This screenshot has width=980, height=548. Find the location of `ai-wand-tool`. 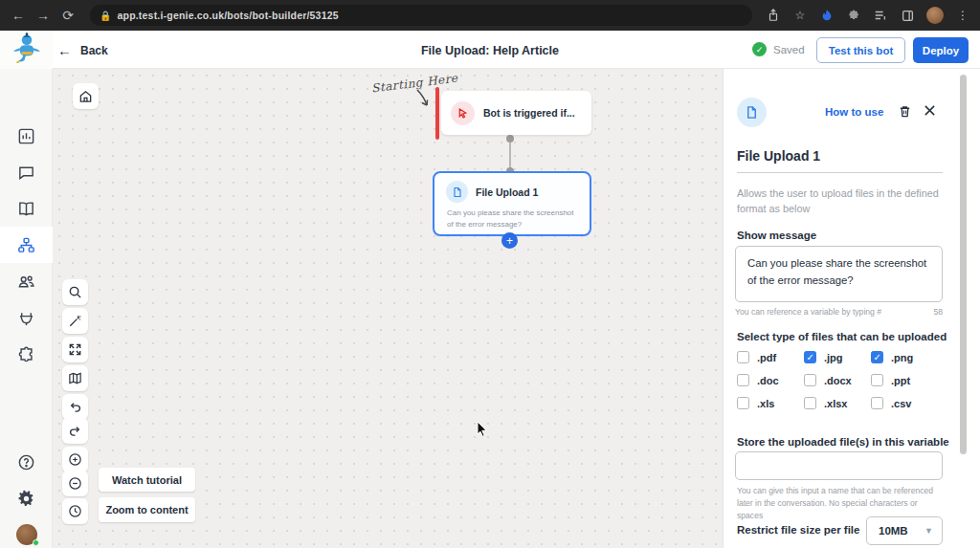

ai-wand-tool is located at coordinates (75, 321).